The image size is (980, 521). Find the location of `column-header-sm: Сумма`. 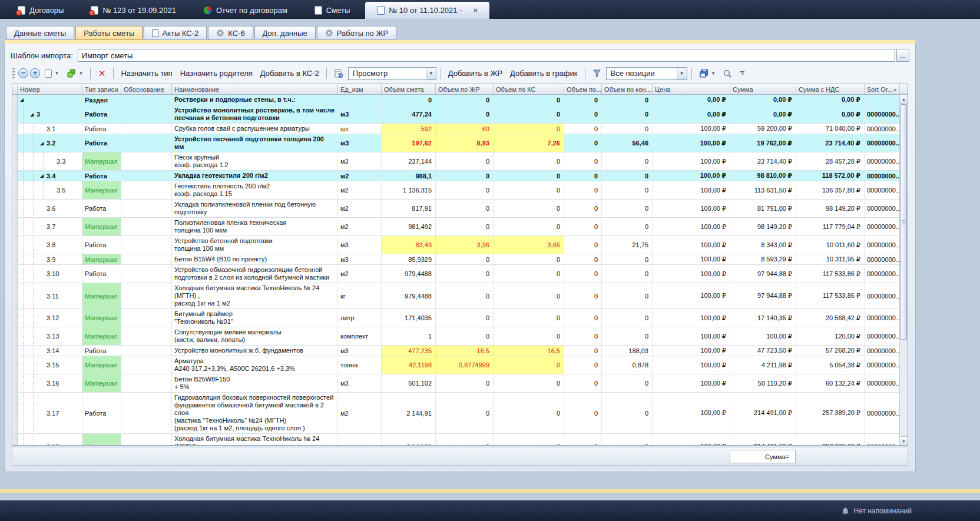

column-header-sm: Сумма is located at coordinates (763, 89).